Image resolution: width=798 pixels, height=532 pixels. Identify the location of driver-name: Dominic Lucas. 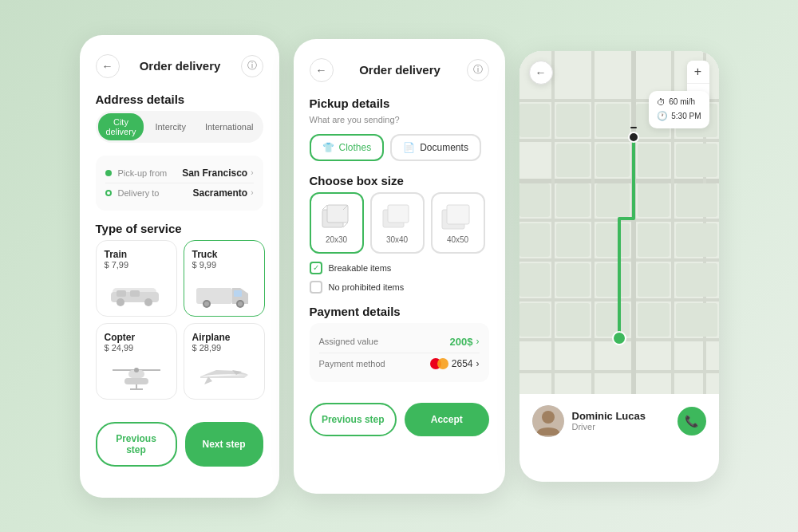
(609, 416).